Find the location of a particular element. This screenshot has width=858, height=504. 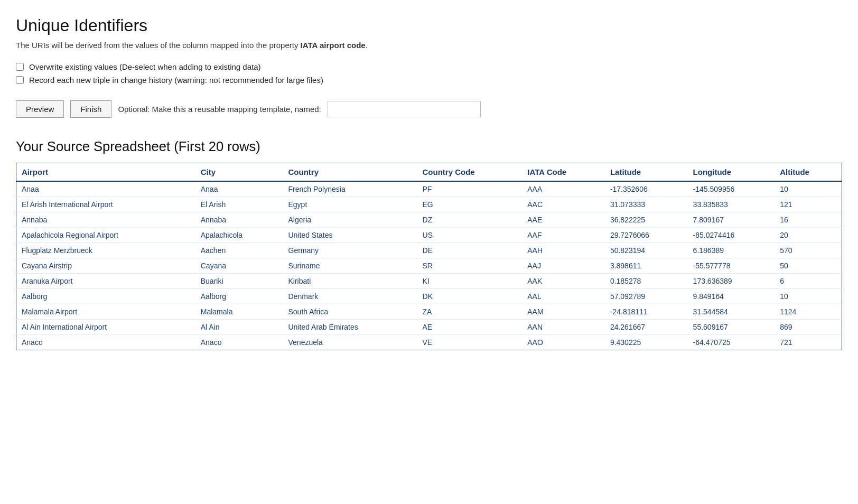

table-header-altitude: Altitude is located at coordinates (808, 172).